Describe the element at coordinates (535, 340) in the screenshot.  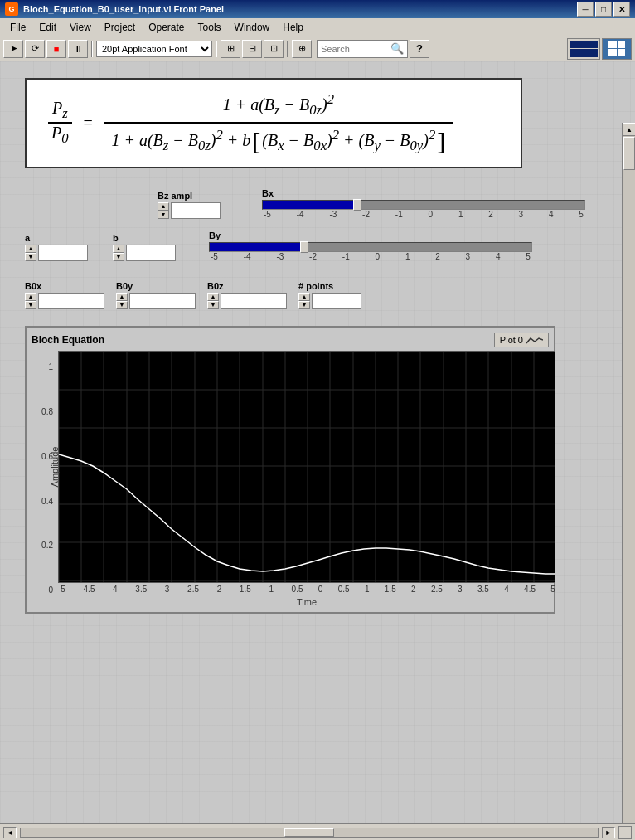
I see `plot-icon` at that location.